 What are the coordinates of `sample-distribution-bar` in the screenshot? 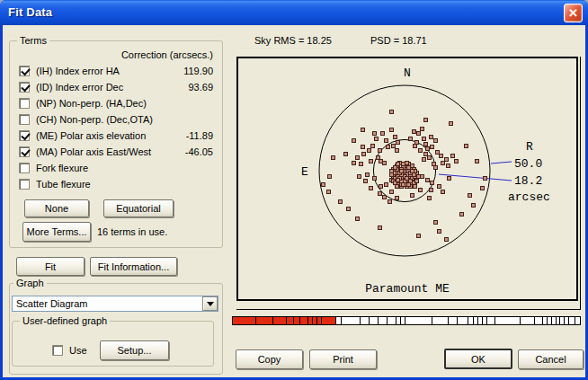 It's located at (406, 321).